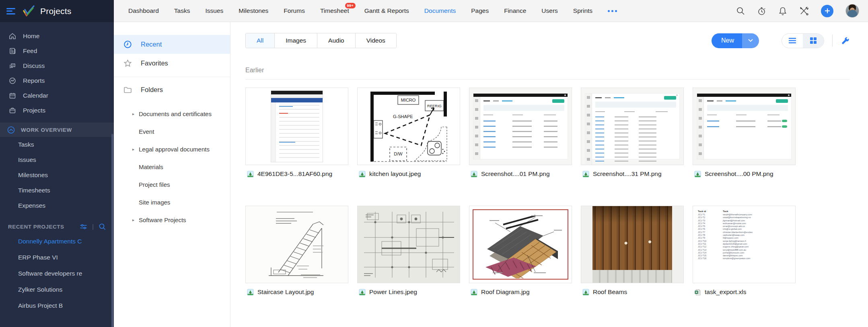 The image size is (868, 327). What do you see at coordinates (440, 11) in the screenshot?
I see `nav-documents: Documents` at bounding box center [440, 11].